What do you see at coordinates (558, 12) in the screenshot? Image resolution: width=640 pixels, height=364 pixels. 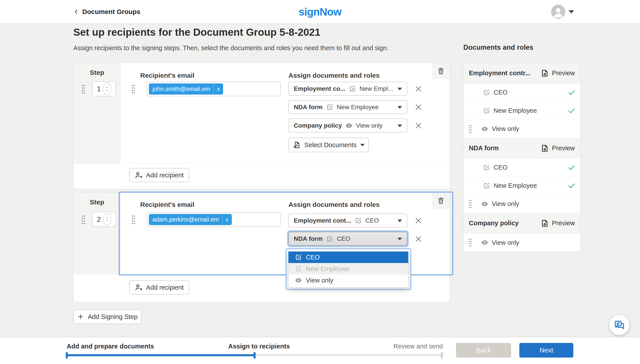 I see `avatar` at bounding box center [558, 12].